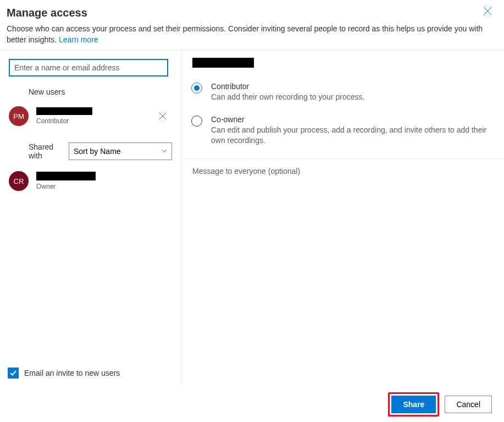 This screenshot has width=504, height=422. I want to click on email-invite-row: Email an invite to new users, so click(64, 373).